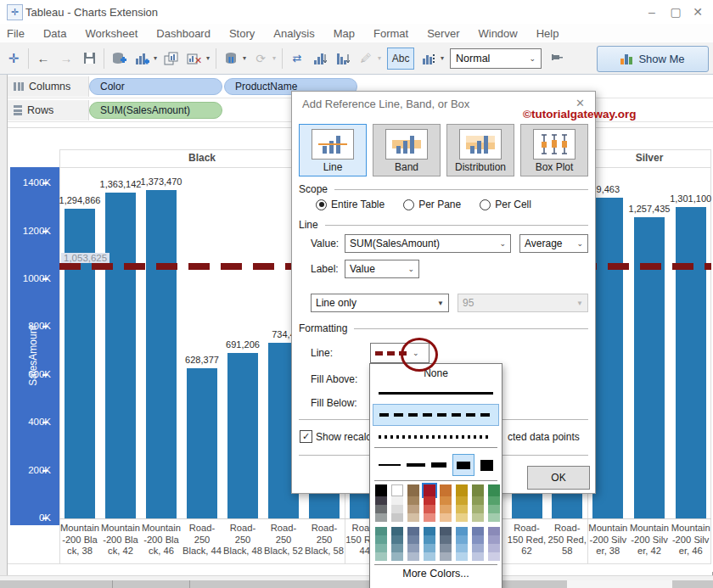 The height and width of the screenshot is (588, 713). What do you see at coordinates (463, 465) in the screenshot?
I see `thickness-option-3-selected` at bounding box center [463, 465].